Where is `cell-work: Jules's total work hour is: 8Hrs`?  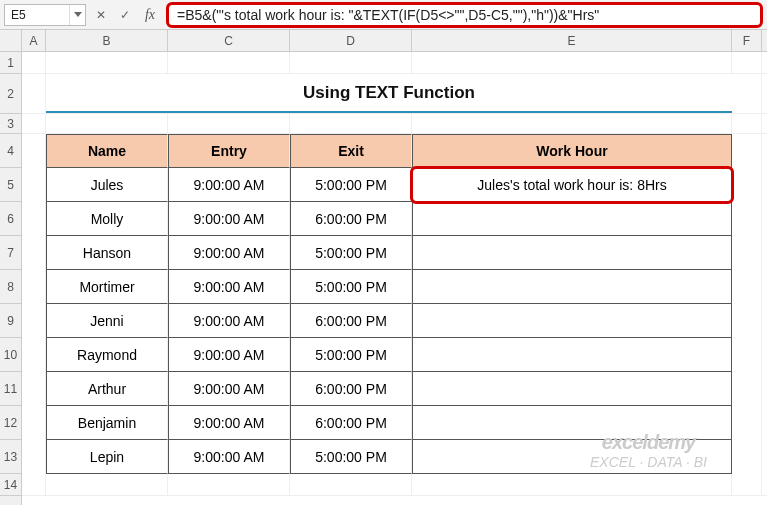
cell-work: Jules's total work hour is: 8Hrs is located at coordinates (572, 185).